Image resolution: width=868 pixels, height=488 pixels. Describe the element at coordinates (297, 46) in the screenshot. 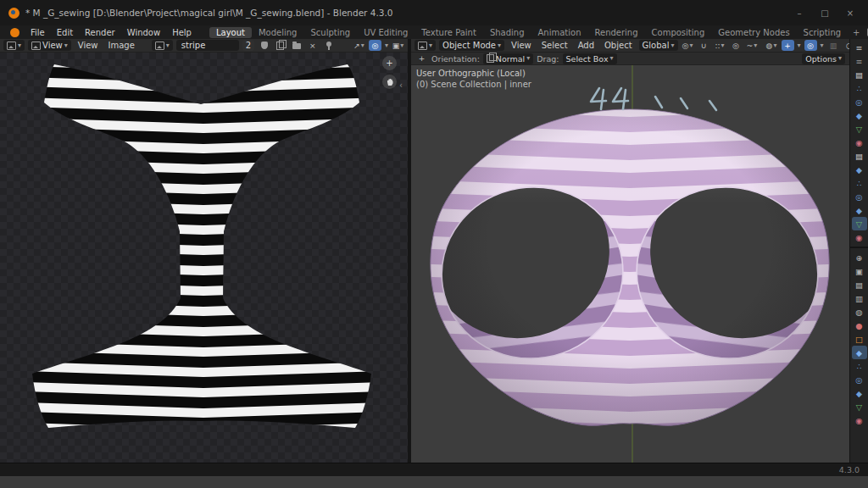

I see `open-image-button` at that location.